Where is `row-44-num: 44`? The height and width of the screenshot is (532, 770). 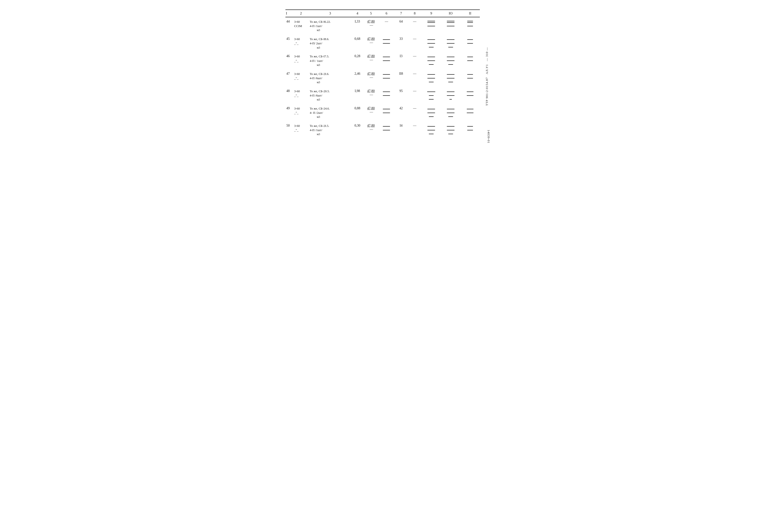 row-44-num: 44 is located at coordinates (289, 26).